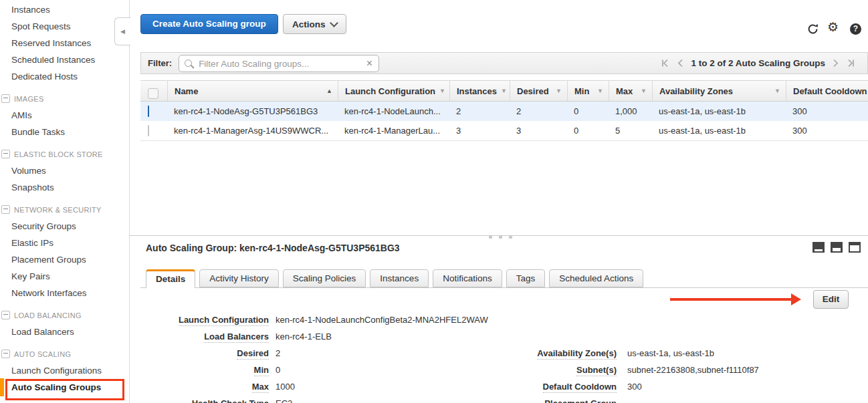 The width and height of the screenshot is (868, 403). I want to click on sidebar-item-security-groups: Security Groups, so click(64, 226).